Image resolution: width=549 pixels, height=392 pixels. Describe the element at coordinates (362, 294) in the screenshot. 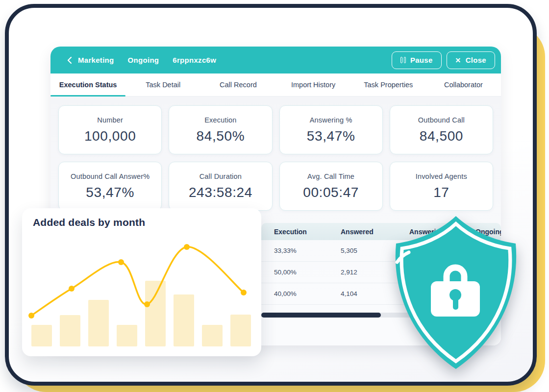

I see `cell: 4,104` at that location.